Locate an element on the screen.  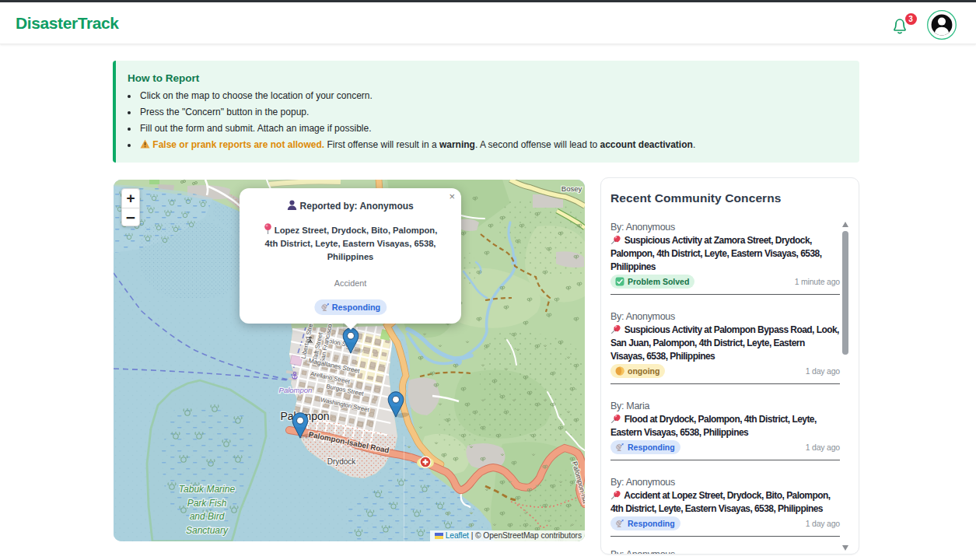
svg-text: Tabuk Marine is located at coordinates (207, 489).